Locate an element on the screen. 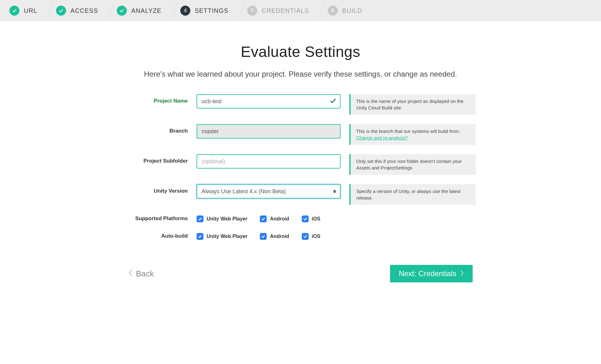  platform-webplayer: Unity Web Player is located at coordinates (222, 219).